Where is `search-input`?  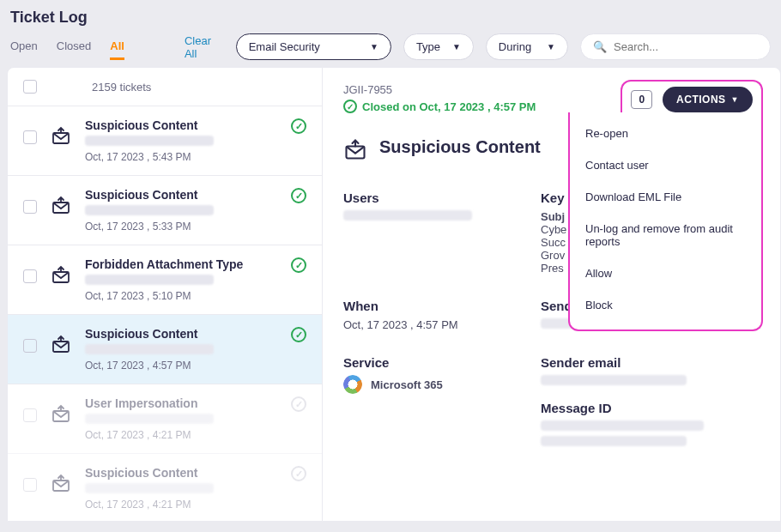 search-input is located at coordinates (686, 46).